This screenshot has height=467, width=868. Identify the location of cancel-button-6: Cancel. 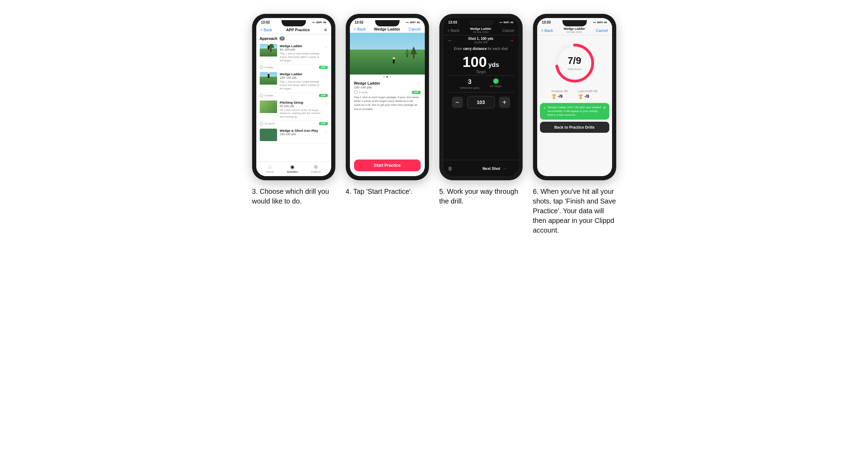
(602, 31).